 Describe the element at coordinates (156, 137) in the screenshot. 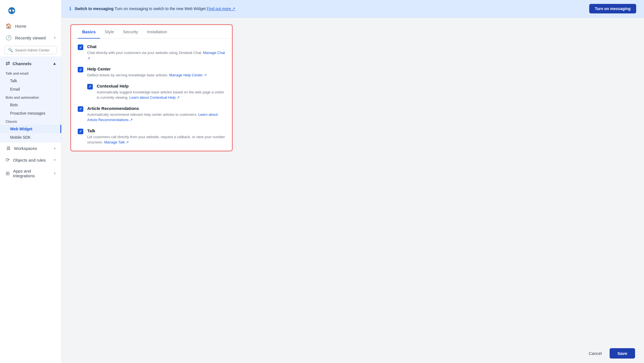

I see `setting-talk-content: Talk Let customers call directly from yo…` at that location.